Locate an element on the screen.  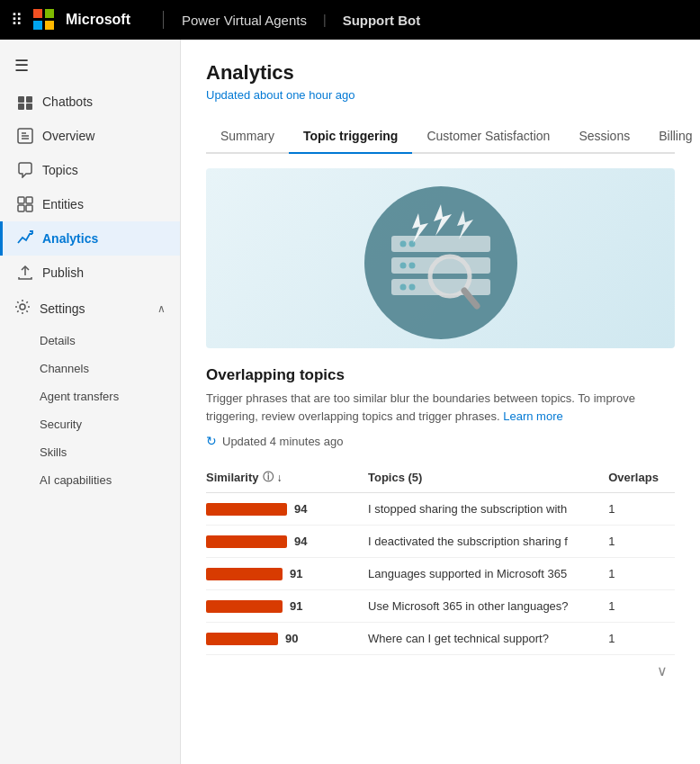
table-row: 91 Languages supported in Microsoft 365 … is located at coordinates (441, 574).